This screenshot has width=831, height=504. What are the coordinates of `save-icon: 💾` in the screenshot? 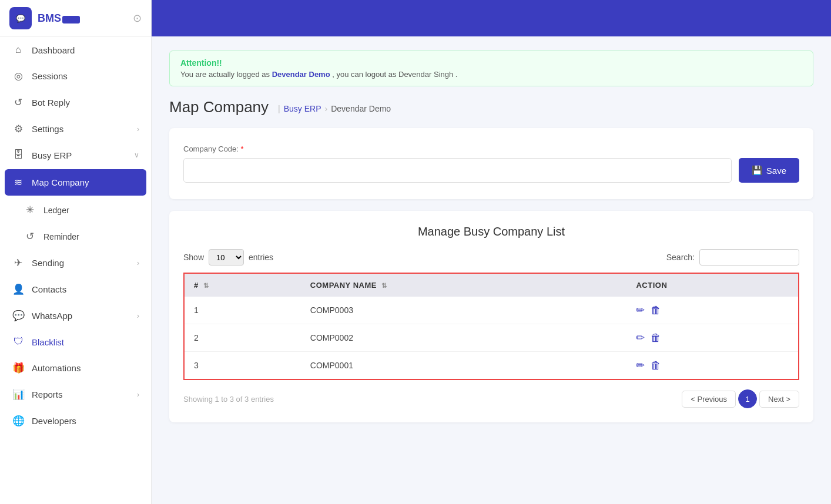 It's located at (757, 170).